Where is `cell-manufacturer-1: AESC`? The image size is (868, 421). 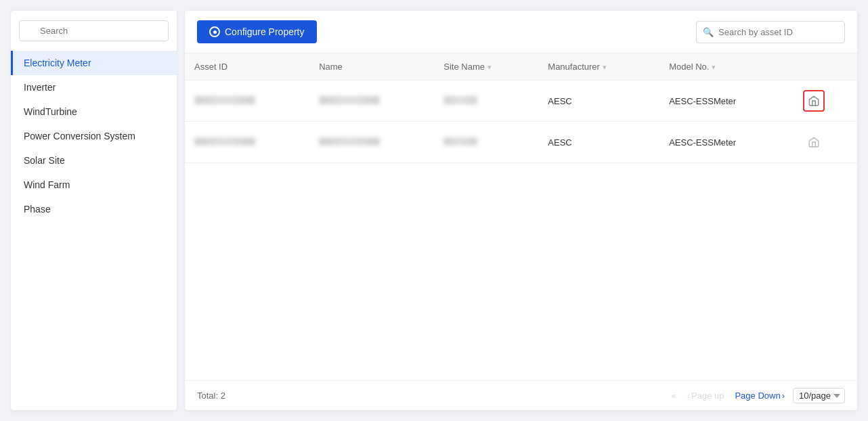 cell-manufacturer-1: AESC is located at coordinates (599, 142).